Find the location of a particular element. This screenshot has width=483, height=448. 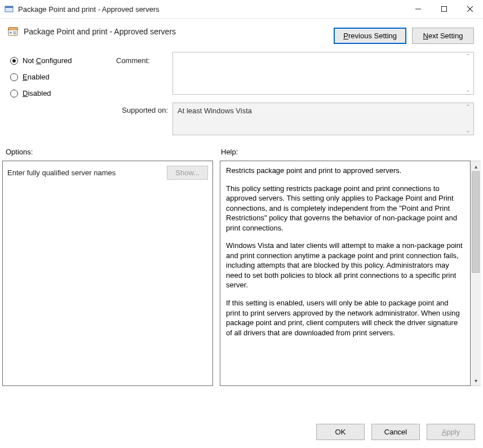

comment-textarea: ⌃ ⌄ is located at coordinates (324, 73).